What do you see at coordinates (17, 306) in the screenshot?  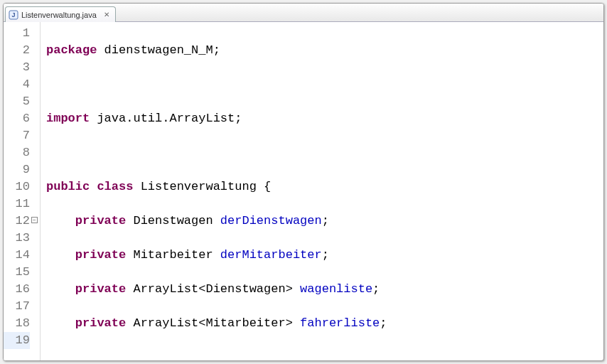 I see `line-number: 17` at bounding box center [17, 306].